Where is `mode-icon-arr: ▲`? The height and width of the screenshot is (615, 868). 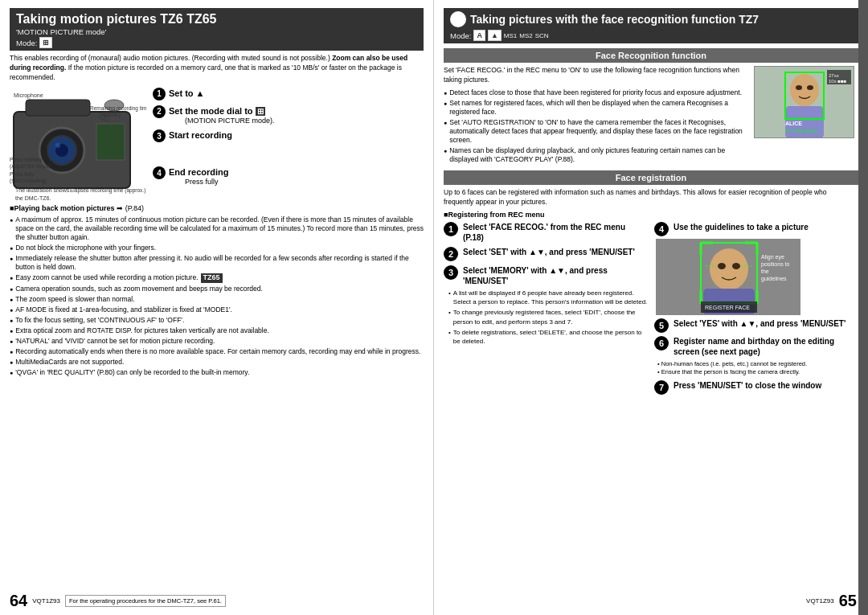 mode-icon-arr: ▲ is located at coordinates (495, 35).